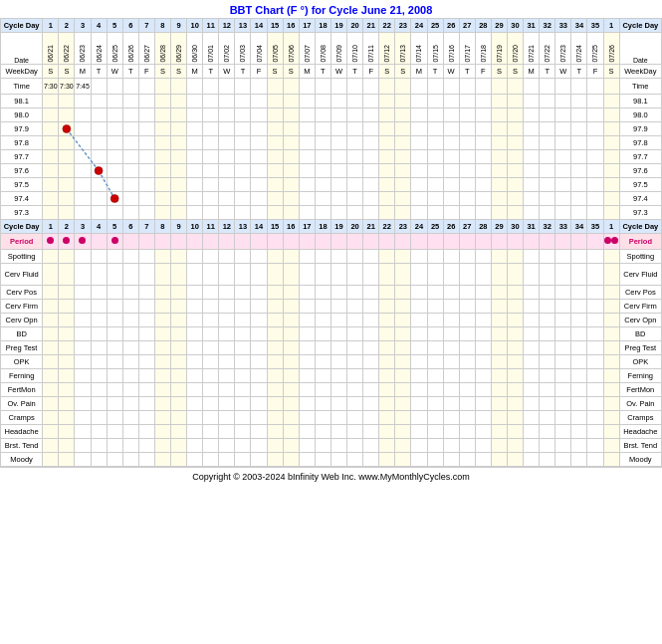 Image resolution: width=662 pixels, height=644 pixels. Describe the element at coordinates (419, 26) in the screenshot. I see `table-cell: 24` at that location.